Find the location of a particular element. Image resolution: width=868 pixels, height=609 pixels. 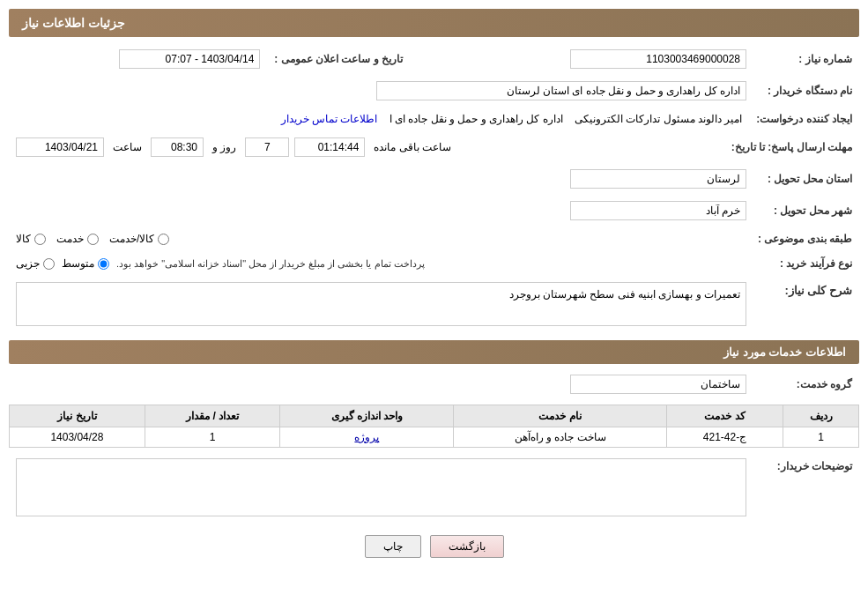

radio-motovaset-label: متوسط is located at coordinates (78, 264).